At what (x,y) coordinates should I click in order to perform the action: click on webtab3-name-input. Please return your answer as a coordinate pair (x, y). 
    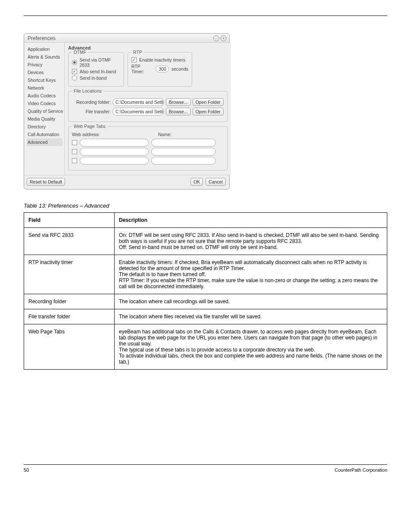
    Looking at the image, I should click on (184, 161).